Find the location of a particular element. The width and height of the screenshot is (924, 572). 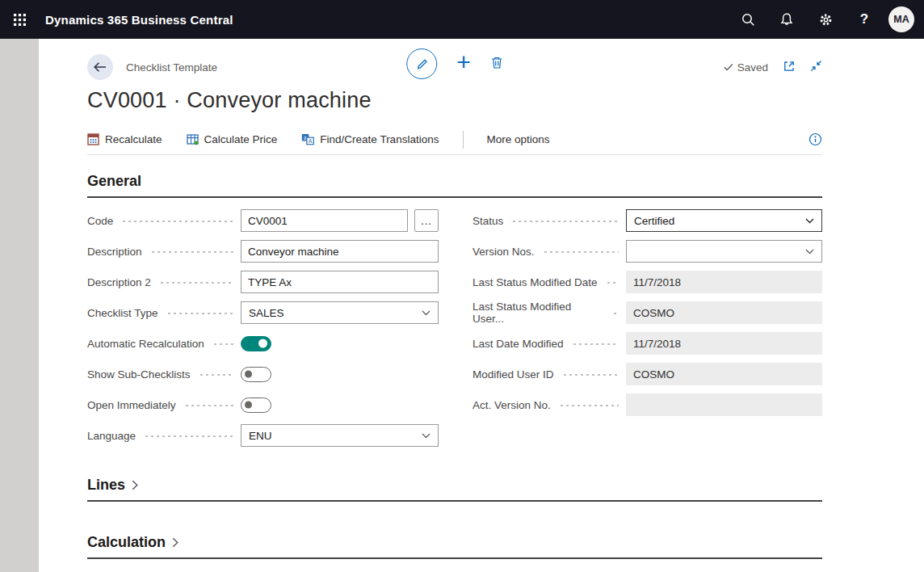

field-label: Checklist Type is located at coordinates (123, 313).